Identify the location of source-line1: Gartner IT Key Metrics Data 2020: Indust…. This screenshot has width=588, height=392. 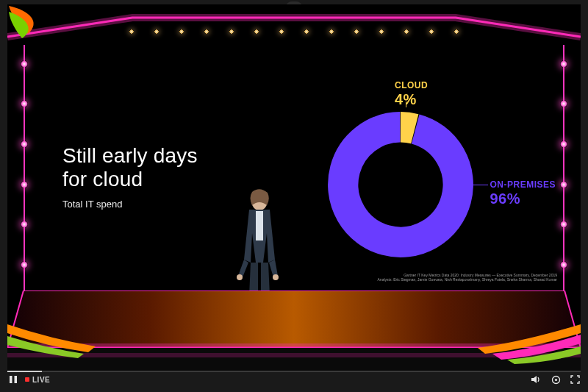
(467, 275).